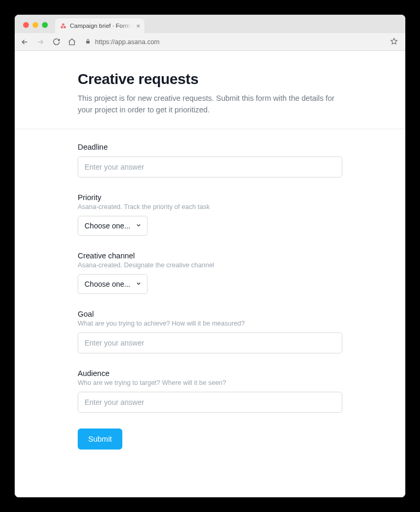 The image size is (420, 512). Describe the element at coordinates (26, 25) in the screenshot. I see `close-window-button` at that location.